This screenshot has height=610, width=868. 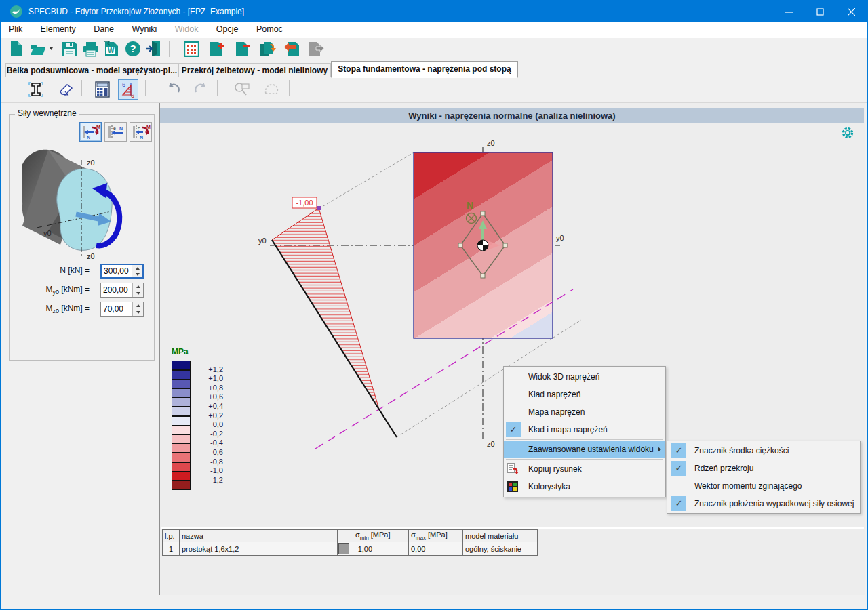 I want to click on menu-item-mapa-naprezen: Mapa naprężeń, so click(x=585, y=412).